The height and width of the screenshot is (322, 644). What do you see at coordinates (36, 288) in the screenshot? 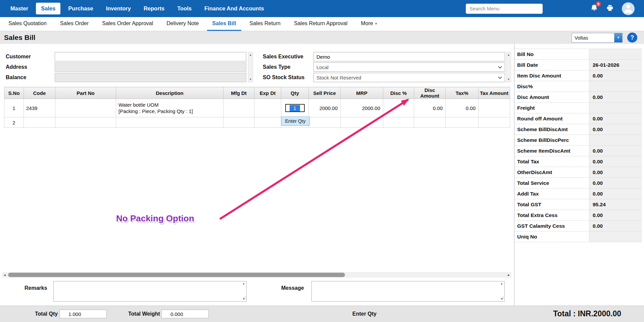
I see `remarks-label: Remarks` at bounding box center [36, 288].